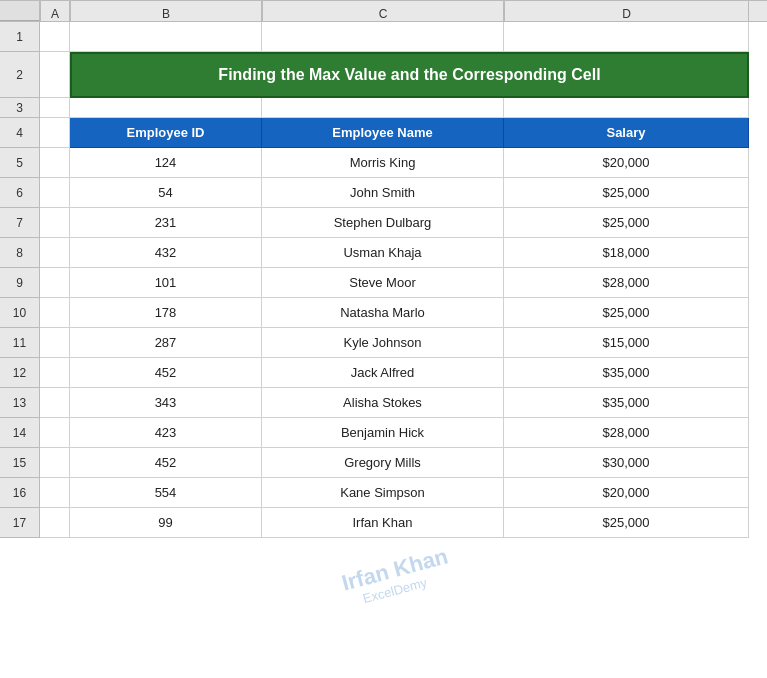 Image resolution: width=767 pixels, height=678 pixels. What do you see at coordinates (55, 163) in the screenshot?
I see `cell-a5` at bounding box center [55, 163].